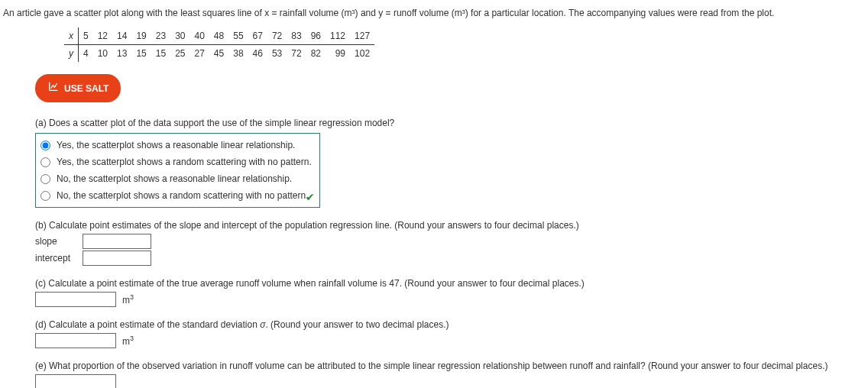  Describe the element at coordinates (450, 325) in the screenshot. I see `part-d-prompt: (d) Calculate a point estimate of the st…` at that location.